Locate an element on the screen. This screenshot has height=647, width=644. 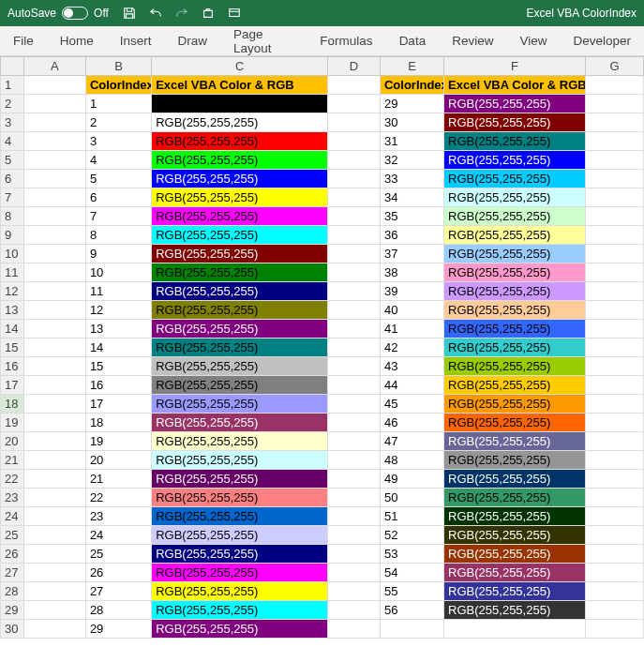
row-header: 18 is located at coordinates (13, 404).